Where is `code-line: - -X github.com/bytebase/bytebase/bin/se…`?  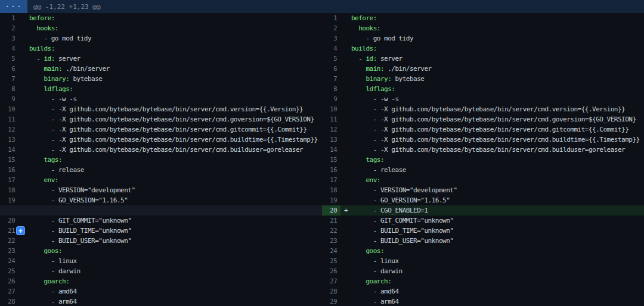
code-line: - -X github.com/bytebase/bytebase/bin/se… is located at coordinates (497, 150).